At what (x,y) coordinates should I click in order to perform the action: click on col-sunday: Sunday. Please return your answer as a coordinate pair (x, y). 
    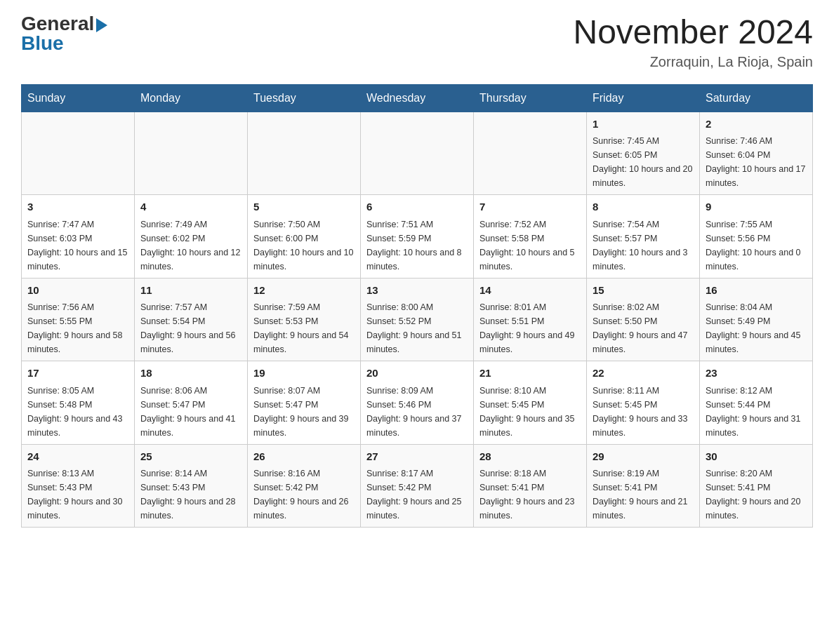
    Looking at the image, I should click on (79, 98).